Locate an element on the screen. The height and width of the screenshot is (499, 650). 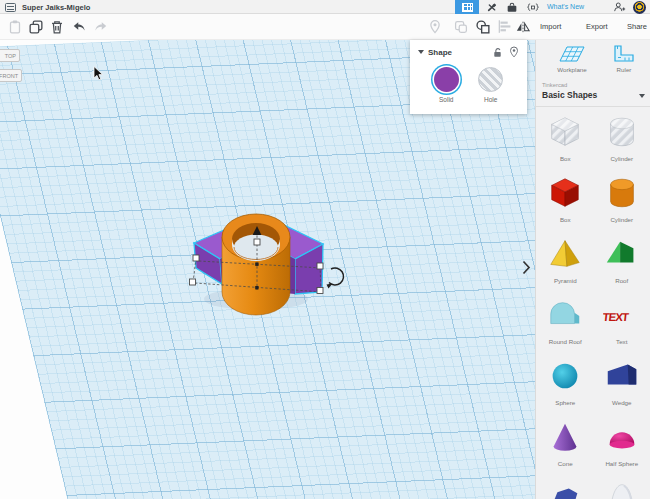
whats-new-link: What's New is located at coordinates (566, 6).